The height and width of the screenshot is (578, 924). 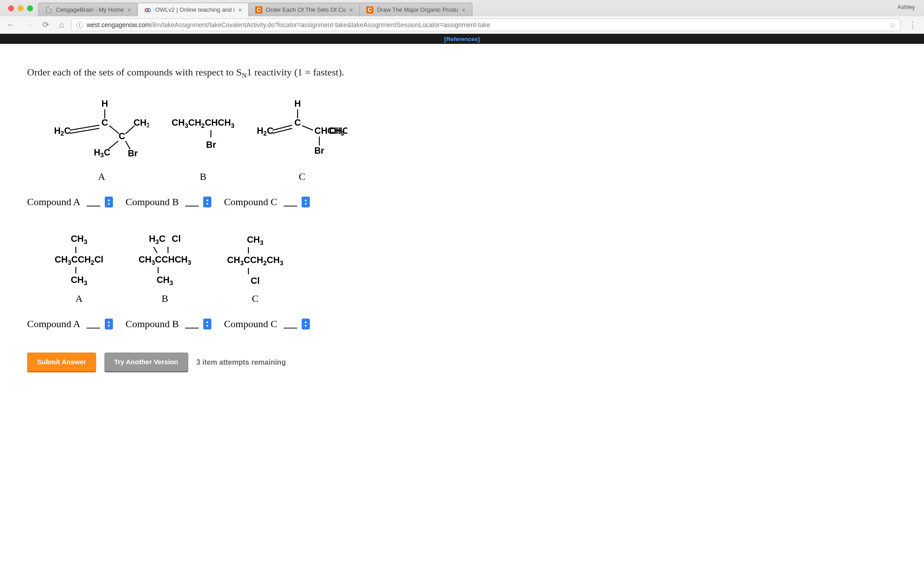 I want to click on molecule-drawing: H C H2C CHCH3 CHCH3 Br, so click(x=302, y=132).